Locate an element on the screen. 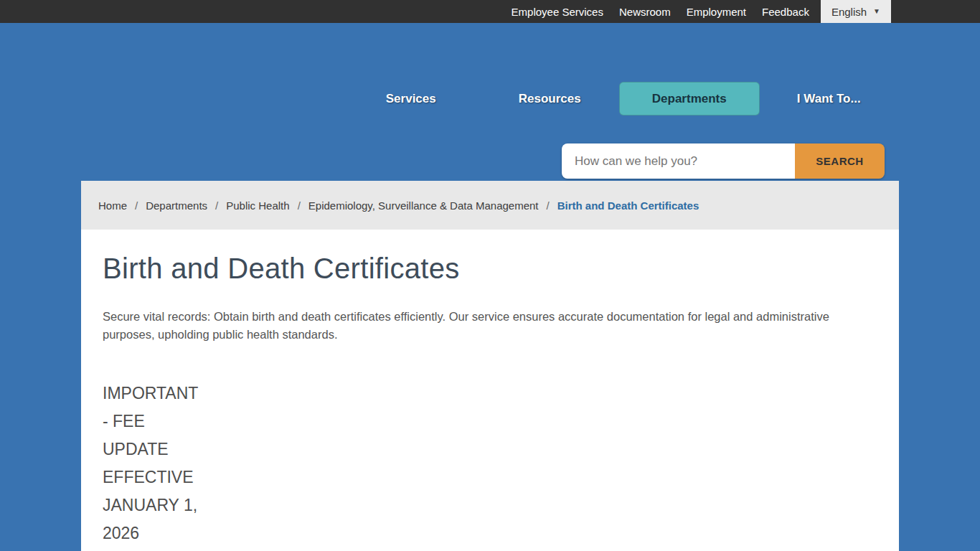  topbar-link-employment: Employment is located at coordinates (716, 11).